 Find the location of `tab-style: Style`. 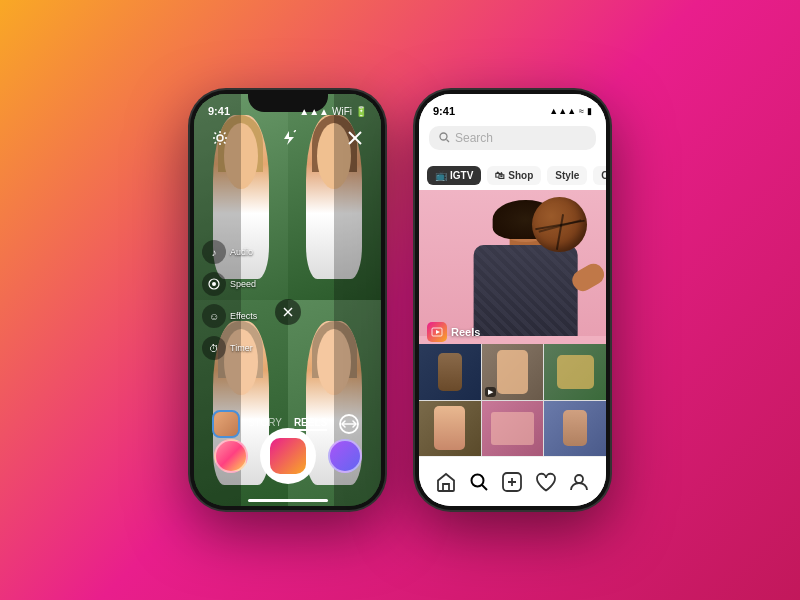

tab-style: Style is located at coordinates (567, 176).